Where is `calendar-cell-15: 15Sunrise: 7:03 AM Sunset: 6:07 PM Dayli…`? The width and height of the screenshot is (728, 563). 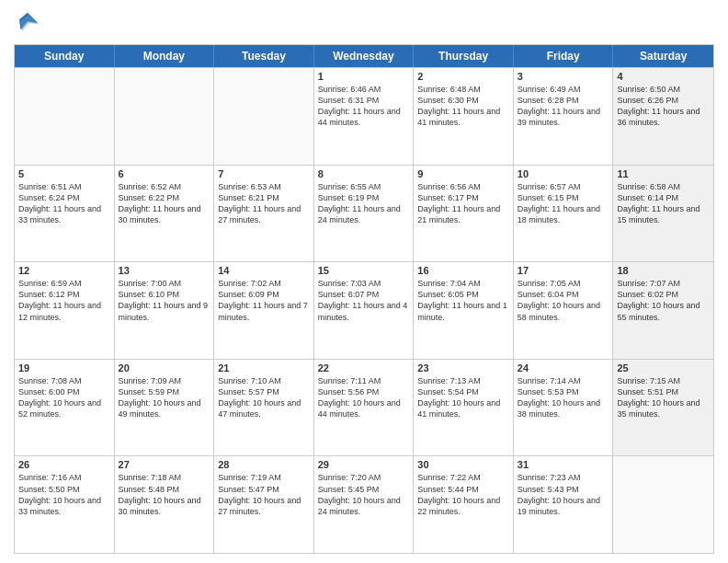 calendar-cell-15: 15Sunrise: 7:03 AM Sunset: 6:07 PM Dayli… is located at coordinates (364, 311).